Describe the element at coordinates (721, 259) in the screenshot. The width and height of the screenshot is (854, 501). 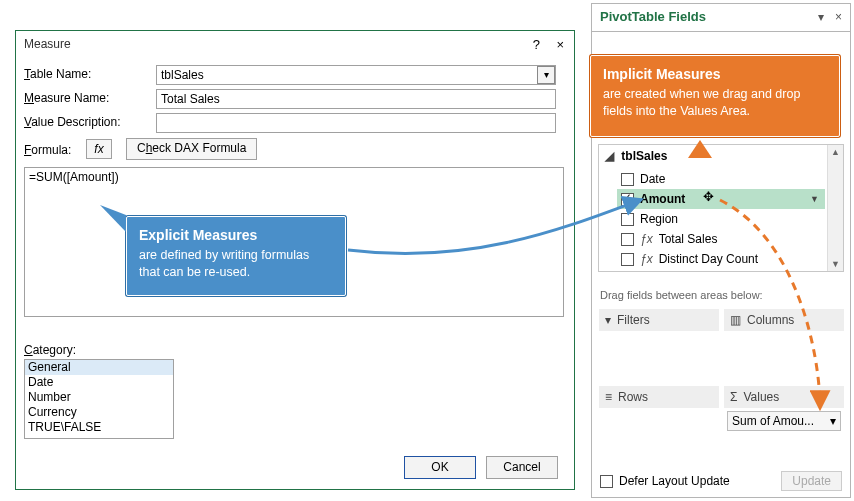
I see `field-row-distinct-day-count: ƒx Distinct Day Count` at that location.